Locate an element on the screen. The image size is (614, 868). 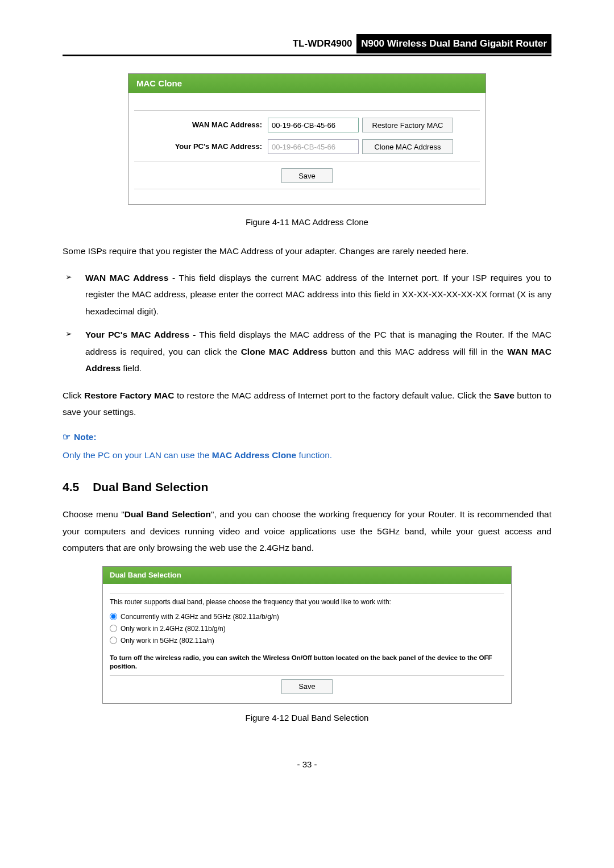
mac-clone-panel: MAC Clone WAN MAC Address: Restore Facto… is located at coordinates (307, 139).